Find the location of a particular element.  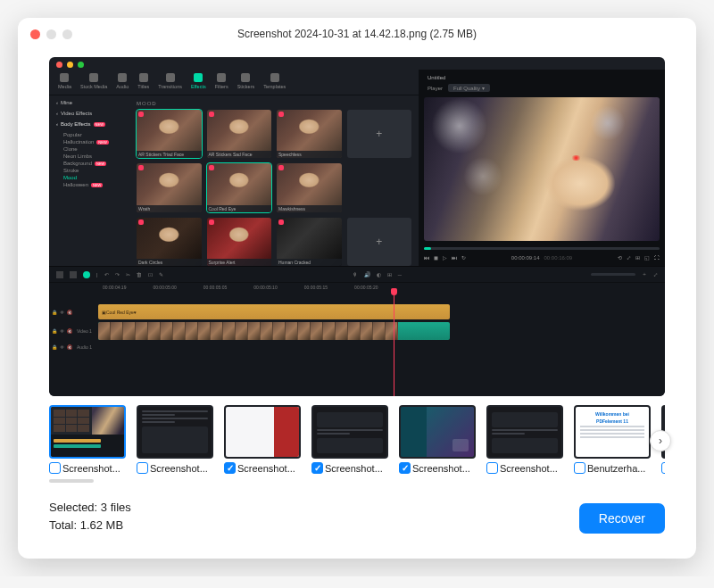

project-title: Untitled is located at coordinates (542, 78).